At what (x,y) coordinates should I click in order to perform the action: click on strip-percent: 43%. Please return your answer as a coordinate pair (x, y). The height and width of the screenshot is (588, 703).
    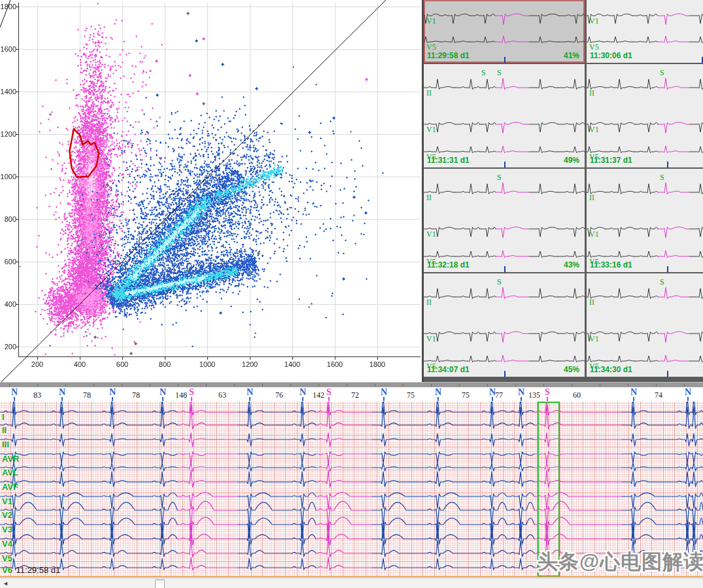
    Looking at the image, I should click on (572, 265).